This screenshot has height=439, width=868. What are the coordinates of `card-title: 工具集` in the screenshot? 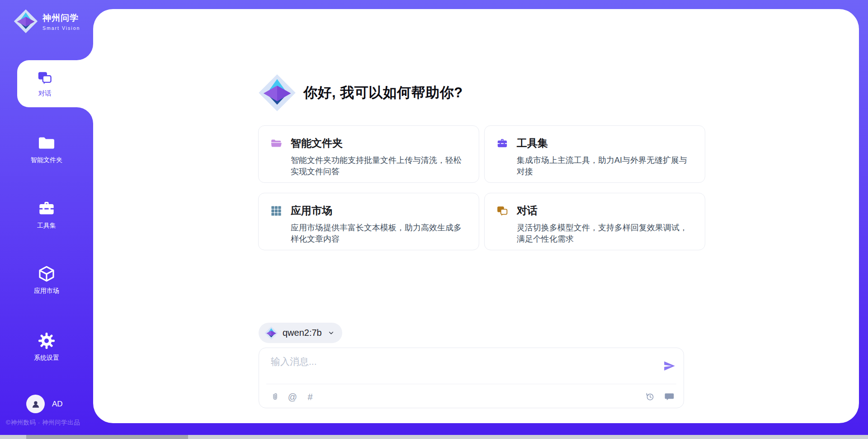 It's located at (533, 143).